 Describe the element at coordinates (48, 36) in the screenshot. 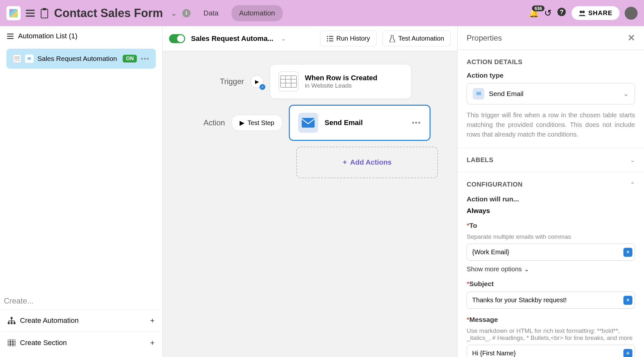

I see `automation-list-title: Automation List (1)` at that location.